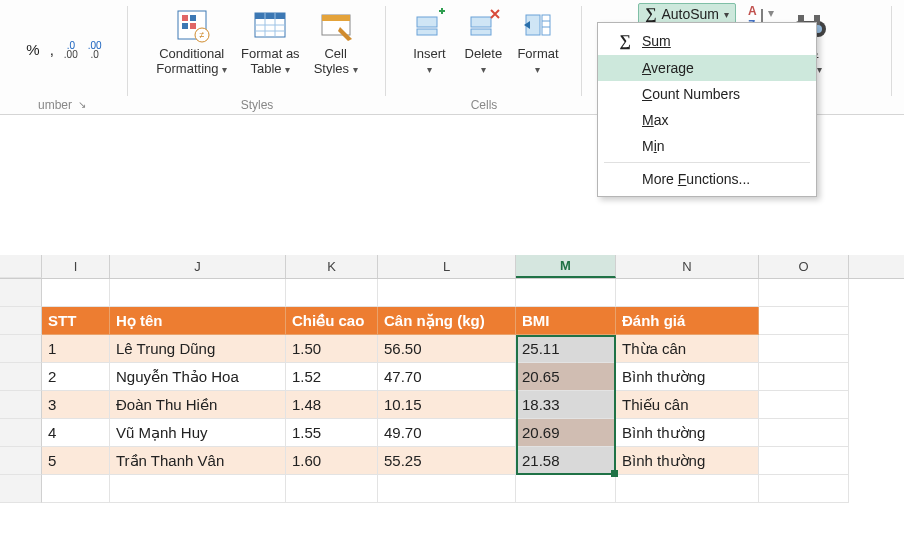 This screenshot has height=540, width=904. What do you see at coordinates (64, 57) in the screenshot?
I see `group-number: % , .0 .00 .00 .0 umber ↘` at bounding box center [64, 57].